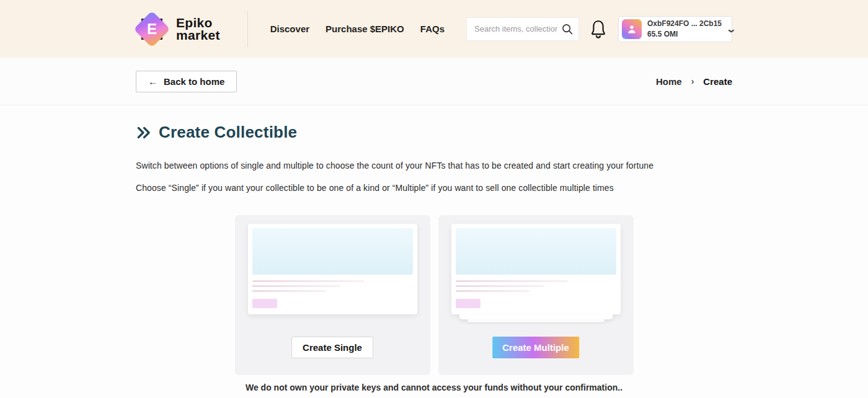 The image size is (868, 398). I want to click on notifications-button, so click(598, 29).